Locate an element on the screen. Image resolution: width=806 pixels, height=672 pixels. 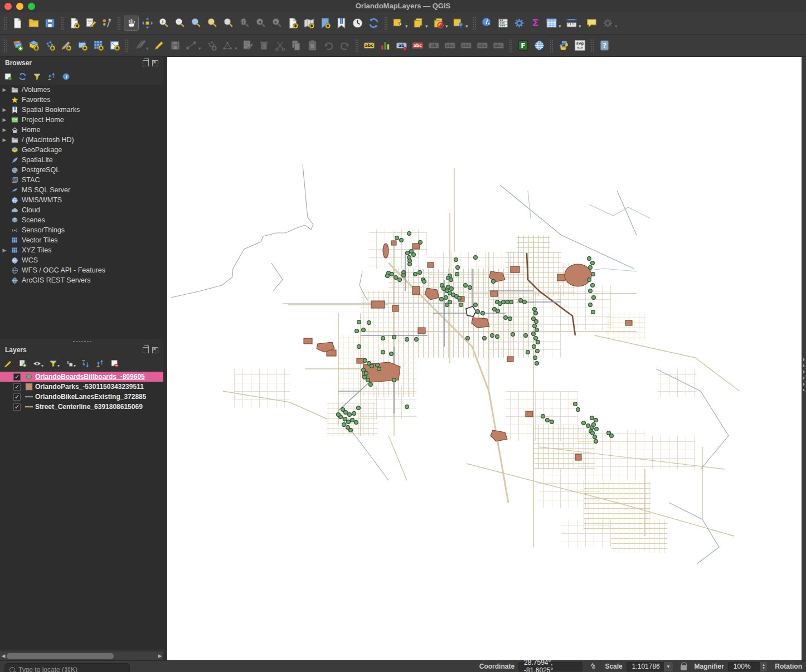
scale-dropdown-icon: ▼ is located at coordinates (668, 666).